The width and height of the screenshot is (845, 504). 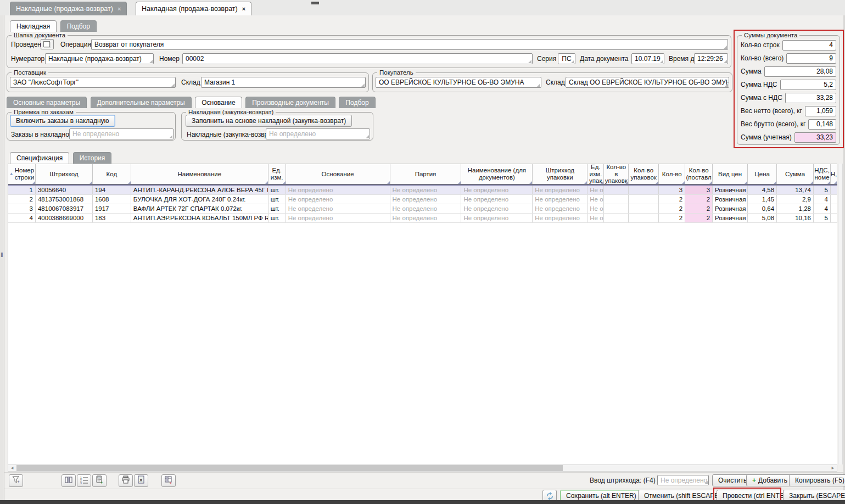 I want to click on column-header-9: Штрихкод упаковки, so click(x=560, y=174).